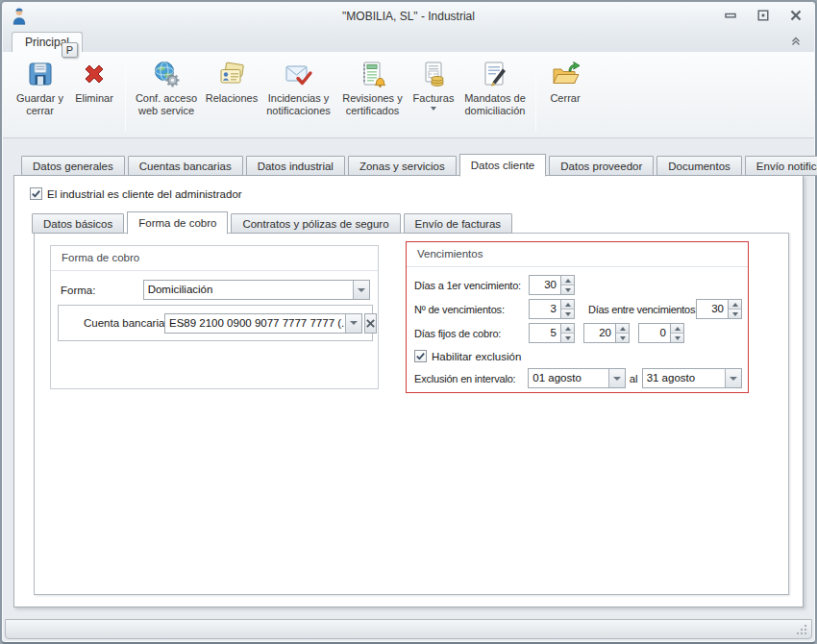  I want to click on exclusion-desde-value: 01 agosto, so click(568, 379).